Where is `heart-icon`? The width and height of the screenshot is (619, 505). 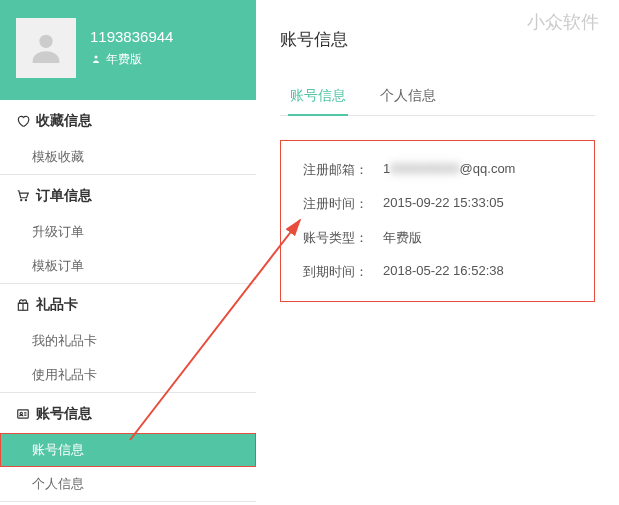
heart-icon is located at coordinates (23, 121).